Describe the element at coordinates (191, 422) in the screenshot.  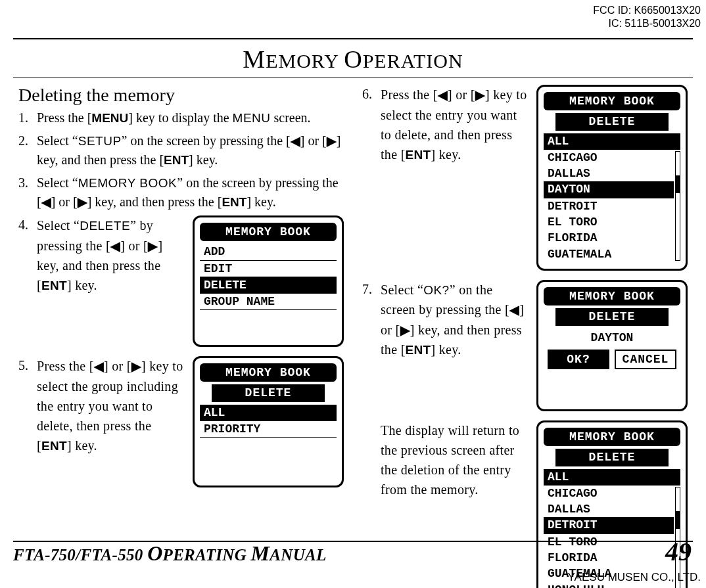
I see `step-text: Press the [◀] or [▶] key to select the g…` at that location.